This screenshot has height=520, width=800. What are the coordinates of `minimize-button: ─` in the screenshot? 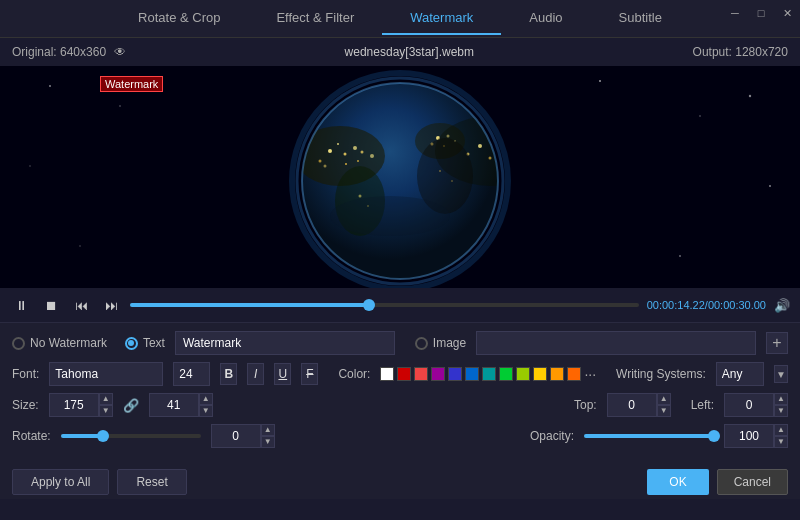 It's located at (735, 13).